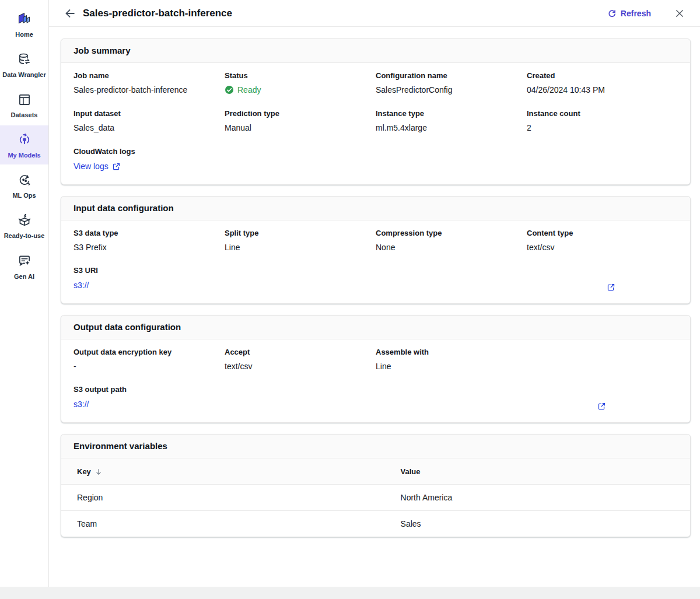  Describe the element at coordinates (300, 83) in the screenshot. I see `field-status: Status Ready` at that location.